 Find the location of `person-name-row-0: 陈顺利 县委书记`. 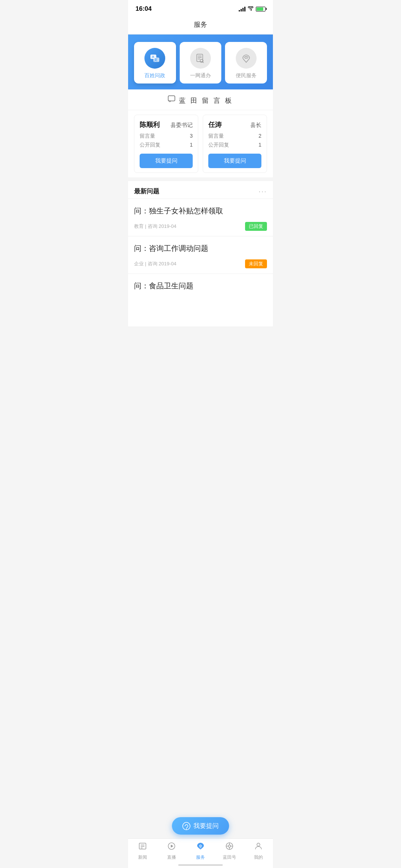

person-name-row-0: 陈顺利 县委书记 is located at coordinates (166, 125).